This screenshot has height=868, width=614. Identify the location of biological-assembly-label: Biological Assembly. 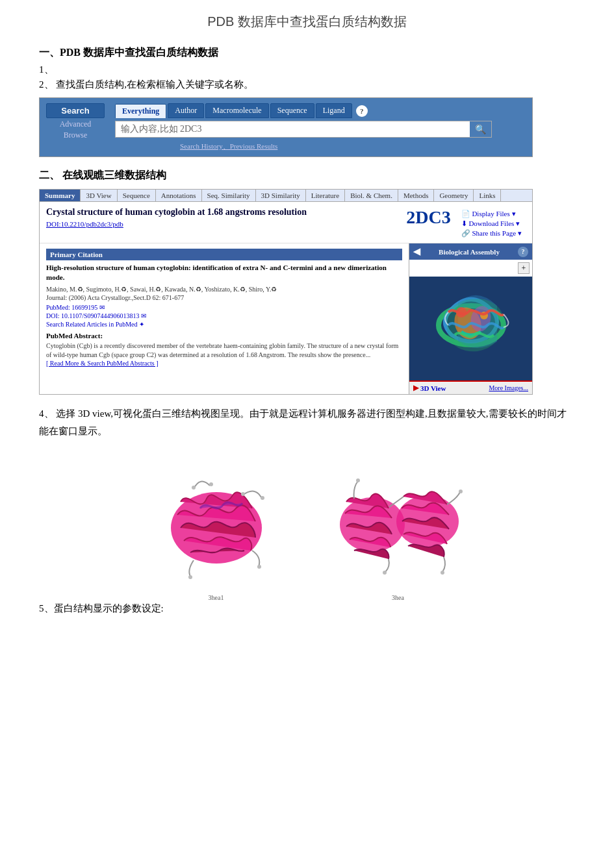
(469, 252).